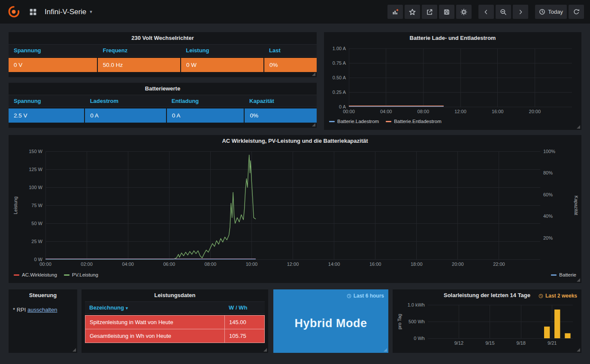 This screenshot has height=364, width=590. Describe the element at coordinates (106, 308) in the screenshot. I see `header-label: Bezeichnung` at that location.